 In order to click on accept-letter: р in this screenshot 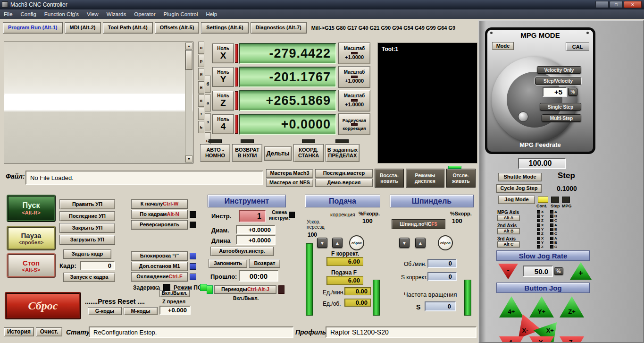, I will do `click(201, 61)`.